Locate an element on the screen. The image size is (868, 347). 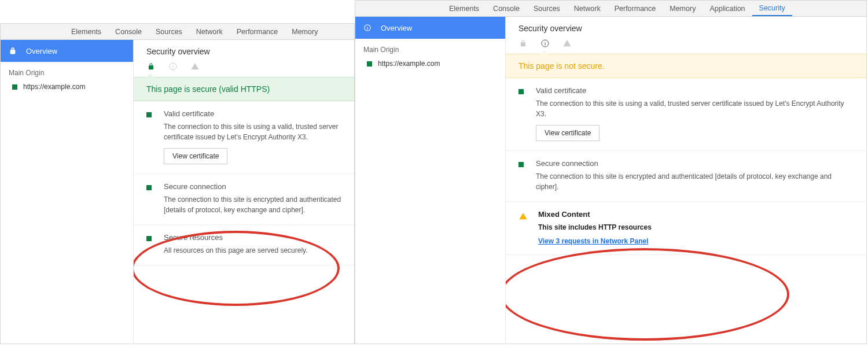
security-sidebar: Overview Main Origin https://example.com is located at coordinates (67, 192).